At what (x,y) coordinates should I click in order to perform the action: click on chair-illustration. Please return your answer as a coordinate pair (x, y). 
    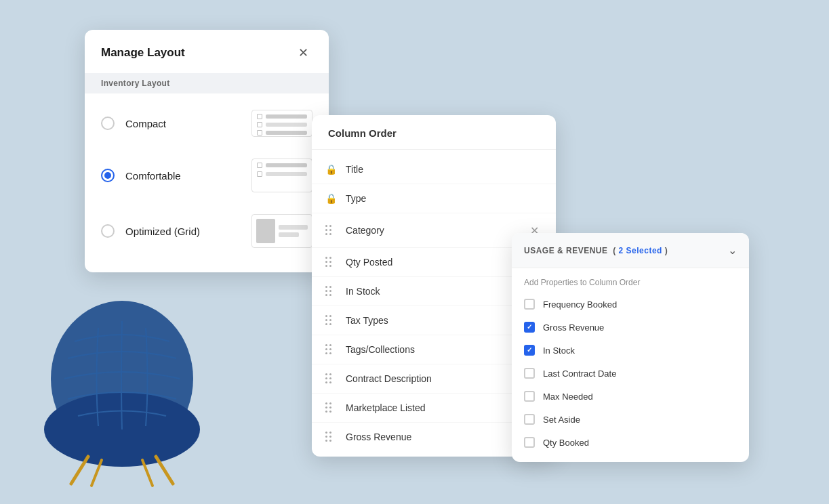
    Looking at the image, I should click on (122, 382).